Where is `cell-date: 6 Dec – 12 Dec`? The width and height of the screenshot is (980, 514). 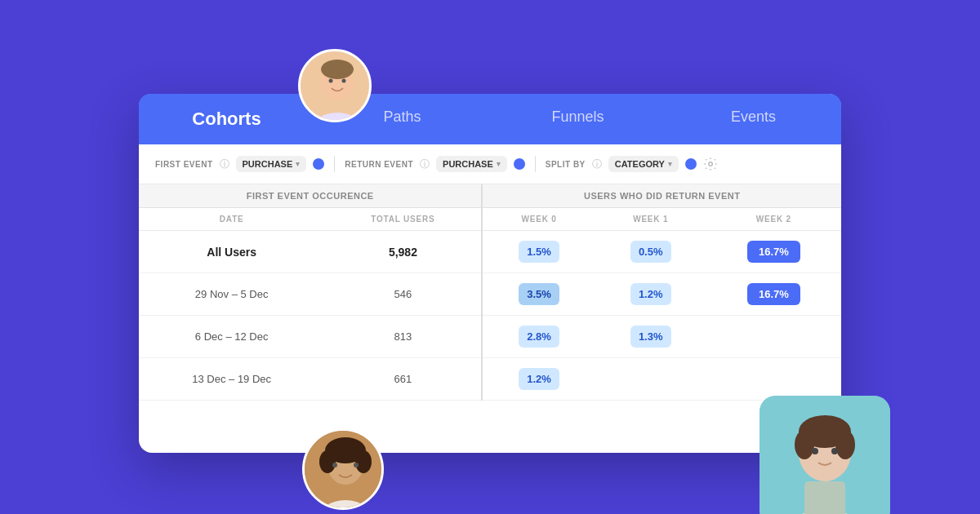
cell-date: 6 Dec – 12 Dec is located at coordinates (232, 337).